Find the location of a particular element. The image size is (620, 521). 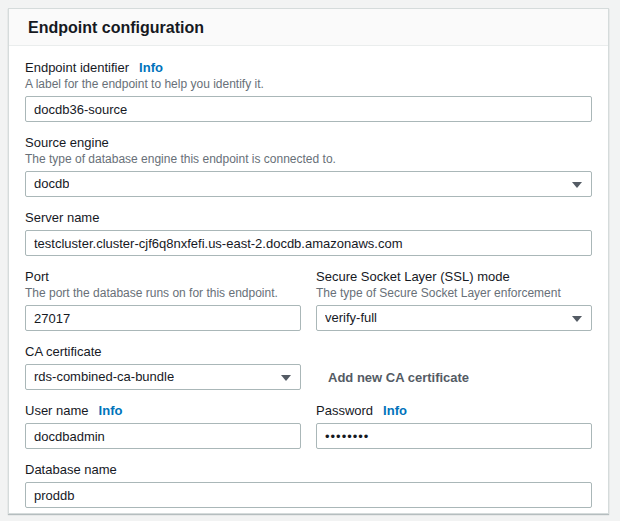

port-input is located at coordinates (163, 318).